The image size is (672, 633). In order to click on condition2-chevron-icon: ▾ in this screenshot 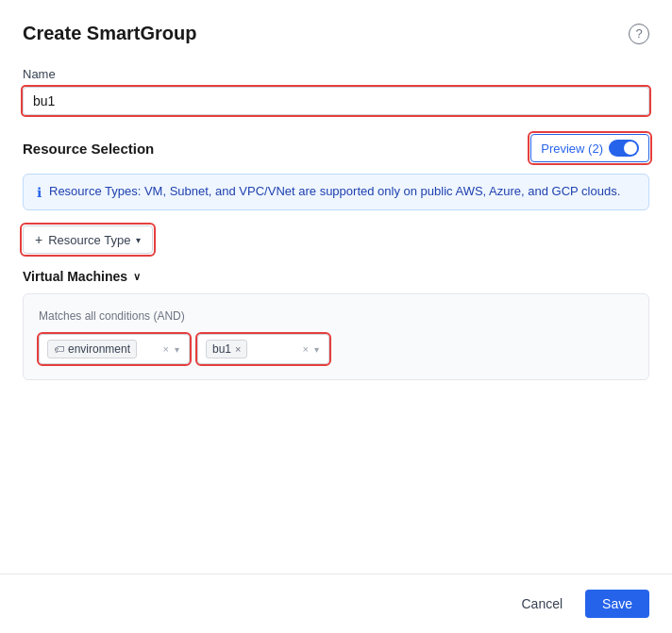, I will do `click(317, 349)`.